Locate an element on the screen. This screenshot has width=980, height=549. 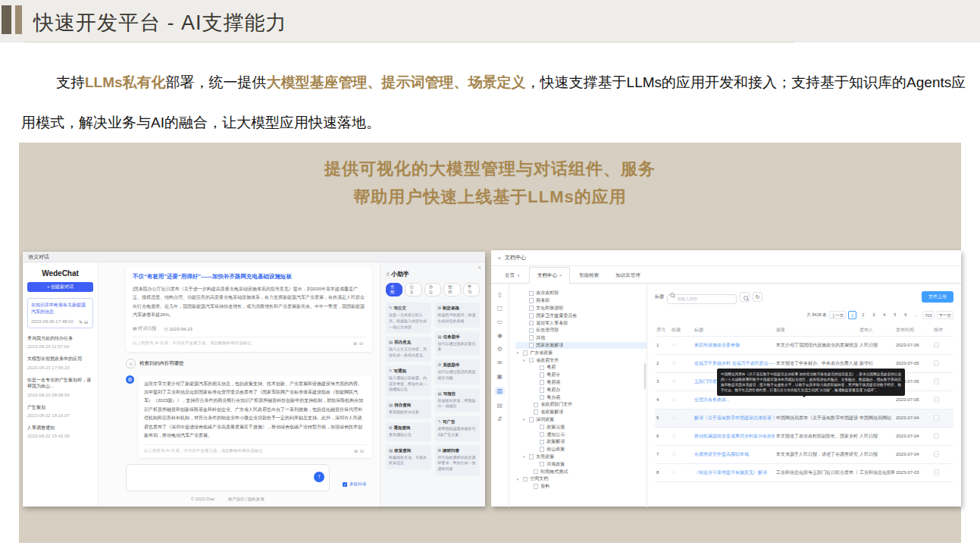
article-title: 不仅“有桩用”还要“用得好”——加快补齐路网充电基础设施短板 is located at coordinates (249, 277).